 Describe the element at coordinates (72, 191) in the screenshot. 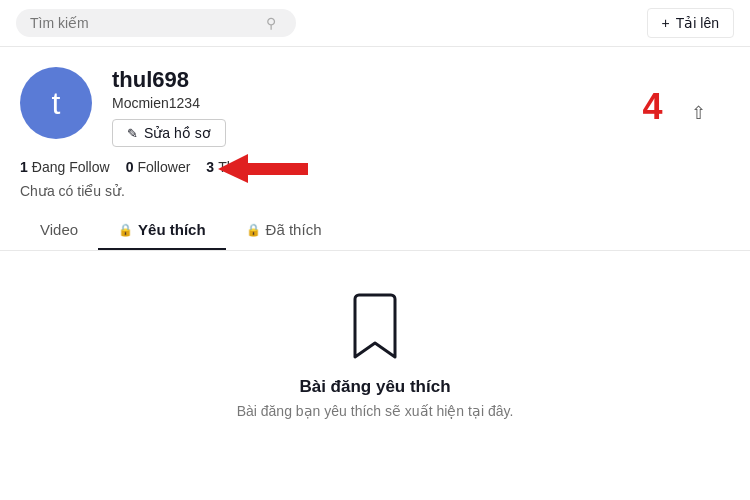

I see `bio-text: Chưa có tiểu sử.` at that location.